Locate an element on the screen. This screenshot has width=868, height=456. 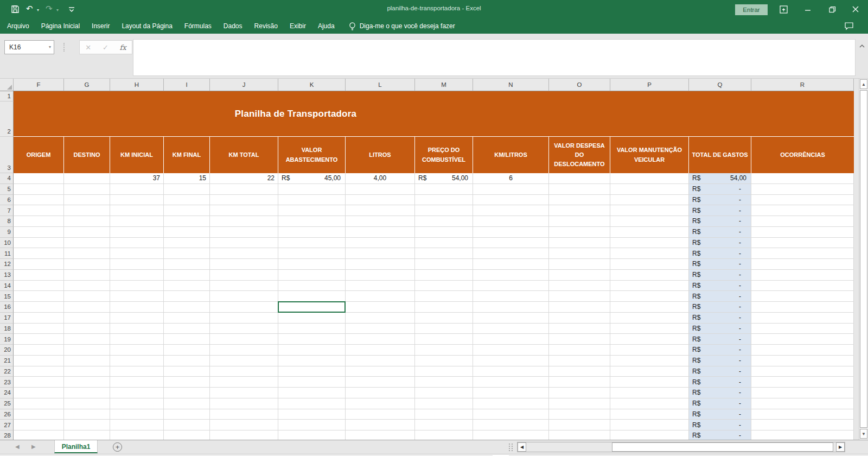
grid-cell-M15 is located at coordinates (444, 296).